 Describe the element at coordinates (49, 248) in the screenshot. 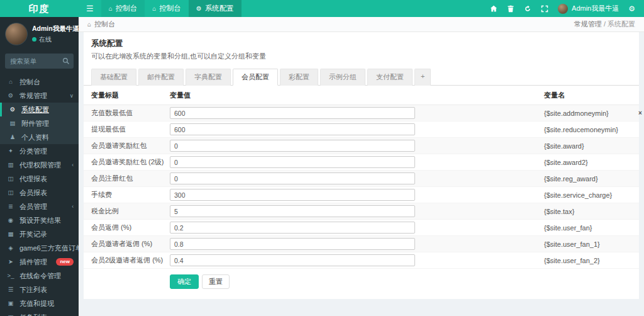

I see `sidebar-item-label: game6三方充值订单` at that location.